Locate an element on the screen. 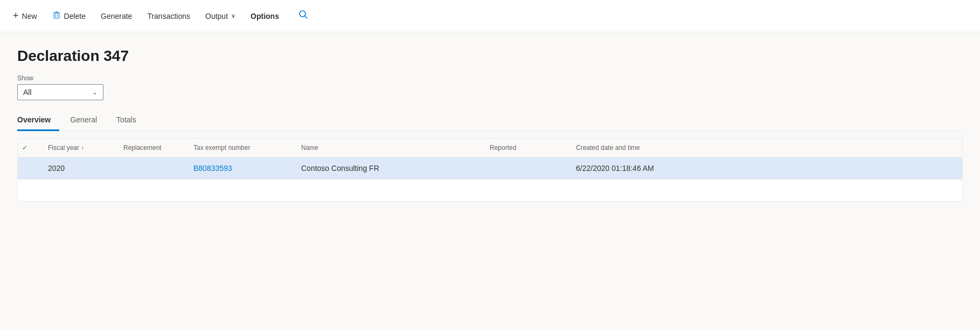 The height and width of the screenshot is (330, 980). transactions-button: Transactions is located at coordinates (169, 16).